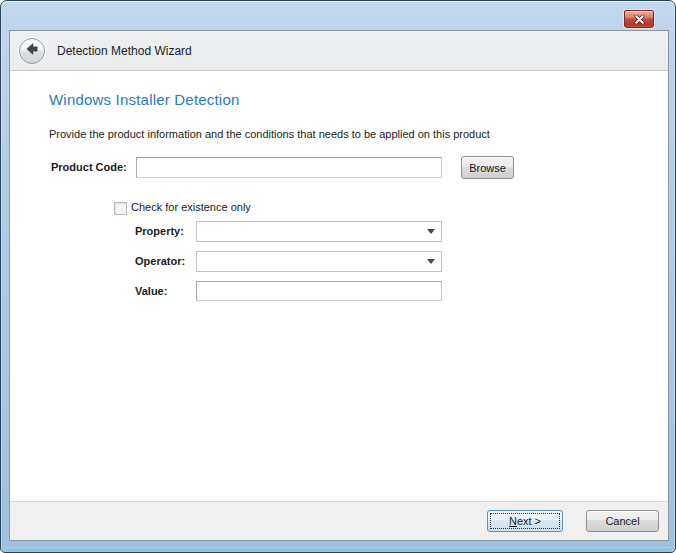  What do you see at coordinates (289, 168) in the screenshot?
I see `product-code-input` at bounding box center [289, 168].